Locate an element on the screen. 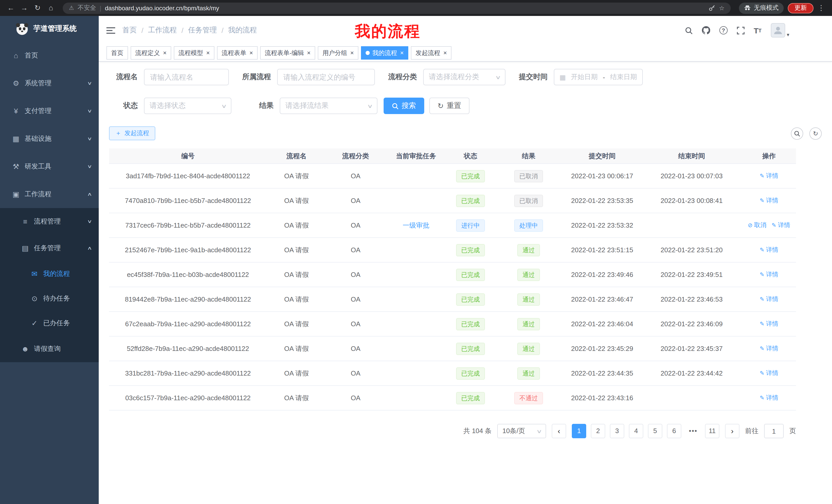  sidebar-item-task-mgmt: ▤任务管理∧ is located at coordinates (49, 248).